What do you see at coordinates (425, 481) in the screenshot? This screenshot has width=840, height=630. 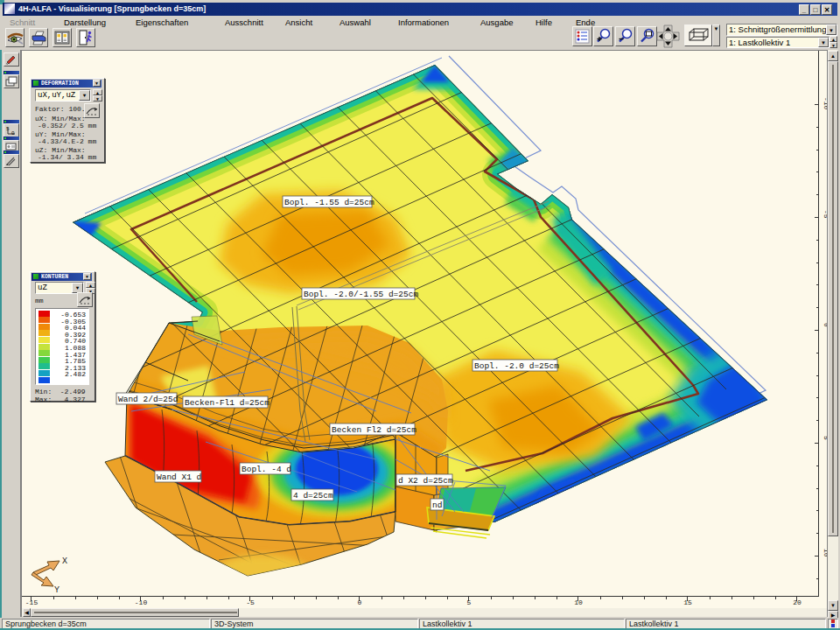 I see `svg-text: d X2 d=25cm` at bounding box center [425, 481].